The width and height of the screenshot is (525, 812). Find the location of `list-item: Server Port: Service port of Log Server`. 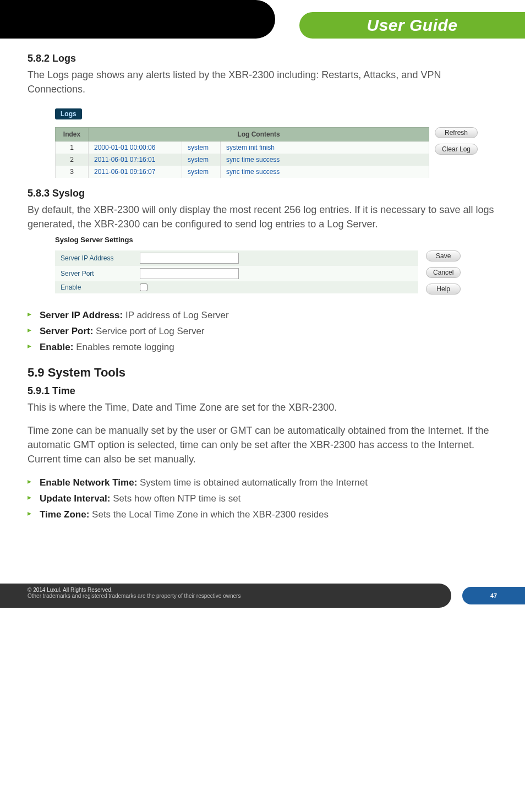

list-item: Server Port: Service port of Log Server is located at coordinates (262, 331).